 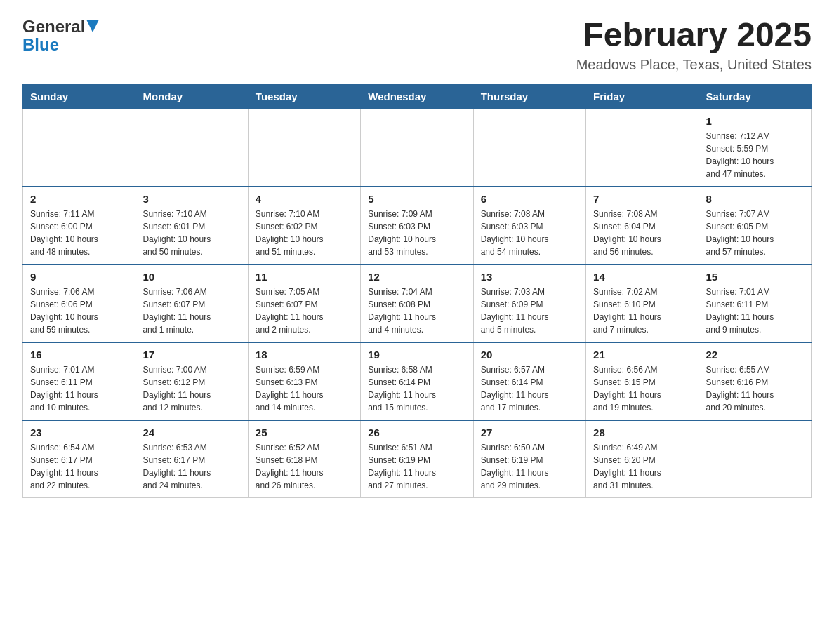 What do you see at coordinates (755, 155) in the screenshot?
I see `day-info: Sunrise: 7:12 AMSunset: 5:59 PMDaylight:…` at bounding box center [755, 155].